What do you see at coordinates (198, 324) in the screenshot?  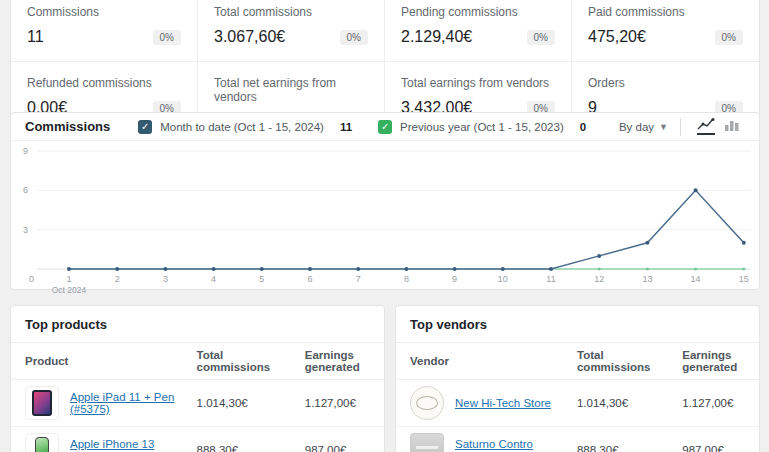 I see `top-products-title: Top products` at bounding box center [198, 324].